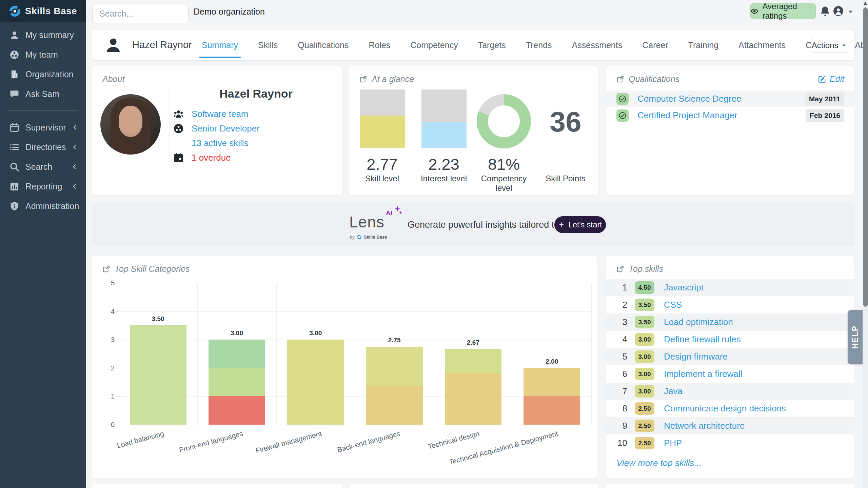  Describe the element at coordinates (14, 55) in the screenshot. I see `team-icon` at that location.